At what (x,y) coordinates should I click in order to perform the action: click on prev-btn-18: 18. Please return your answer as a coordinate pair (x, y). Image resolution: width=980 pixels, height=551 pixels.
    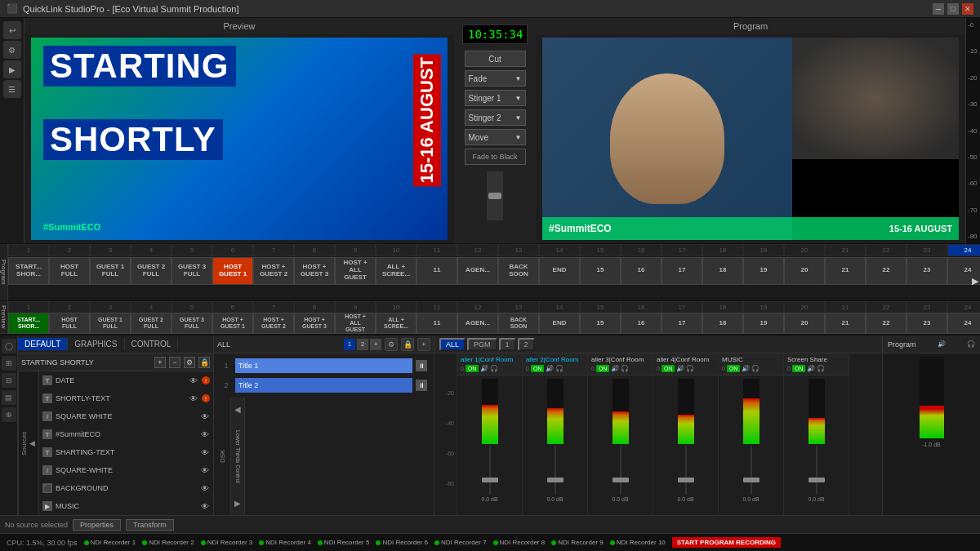
    Looking at the image, I should click on (723, 323).